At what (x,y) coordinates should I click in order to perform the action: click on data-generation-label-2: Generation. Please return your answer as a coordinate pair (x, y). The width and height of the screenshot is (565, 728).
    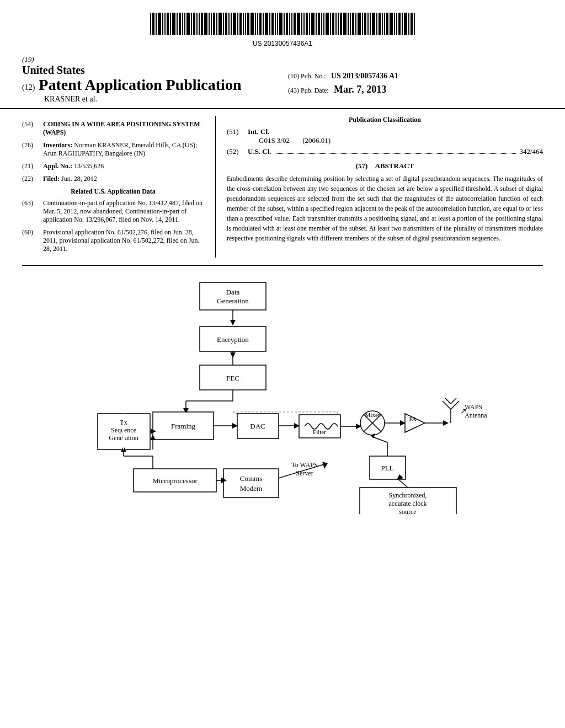
    Looking at the image, I should click on (233, 301).